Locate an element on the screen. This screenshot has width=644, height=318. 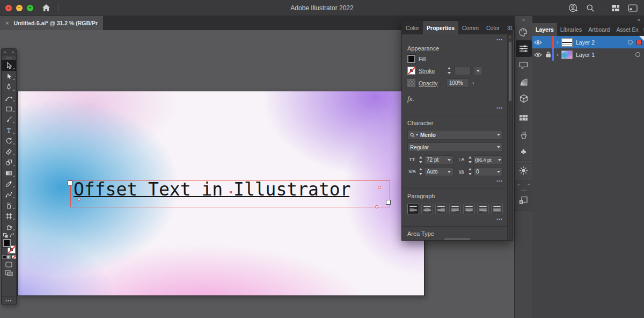
account-icon is located at coordinates (573, 8).